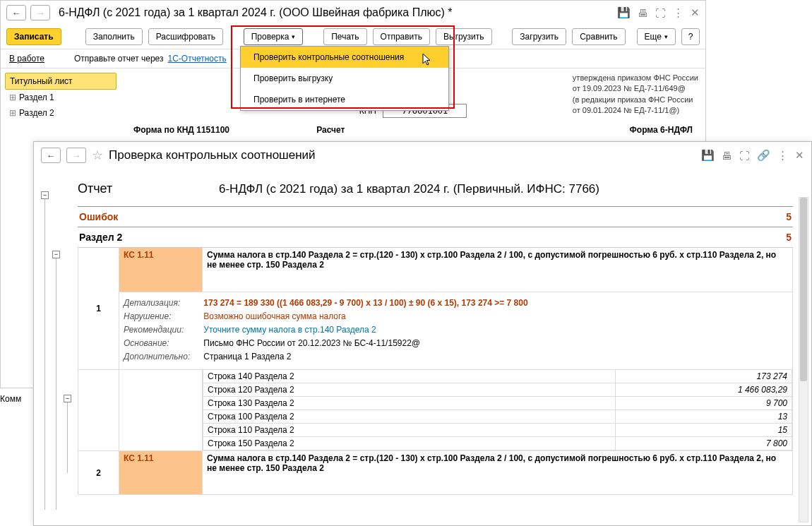 The image size is (812, 526). I want to click on line-row: Строка 150 Раздела 27 800, so click(498, 443).